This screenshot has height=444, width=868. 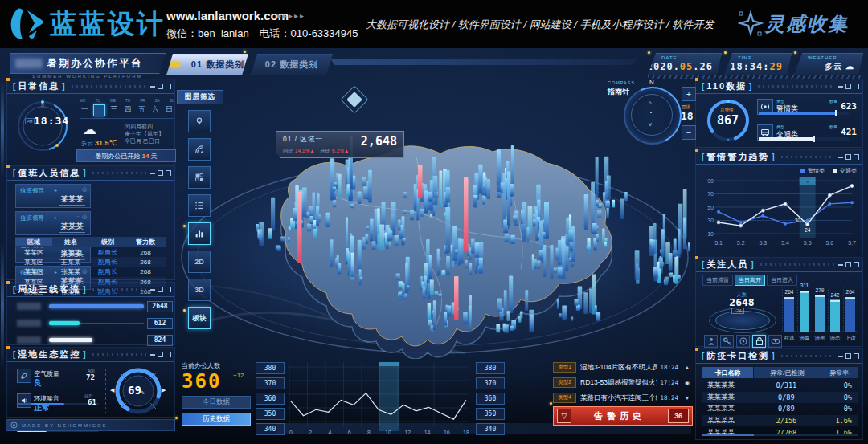 What do you see at coordinates (763, 242) in the screenshot?
I see `svg-text: 5.3` at bounding box center [763, 242].